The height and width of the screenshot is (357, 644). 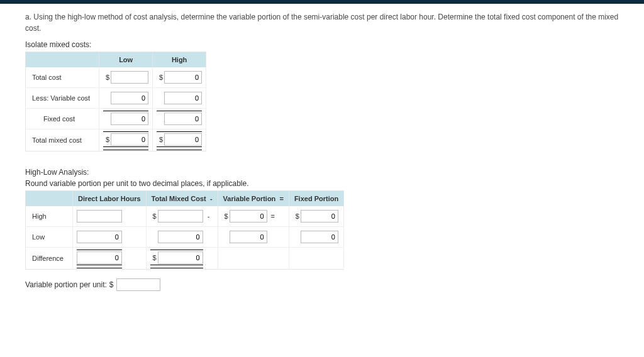 What do you see at coordinates (49, 259) in the screenshot?
I see `row-diff-label: Difference` at bounding box center [49, 259].